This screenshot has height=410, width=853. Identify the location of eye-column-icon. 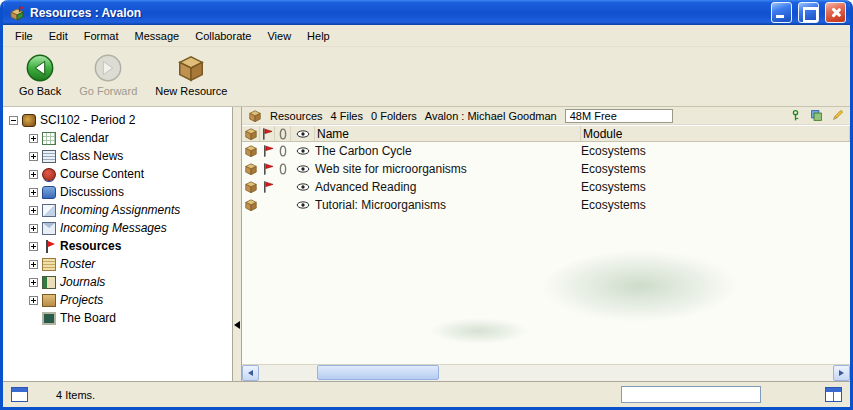
(303, 134).